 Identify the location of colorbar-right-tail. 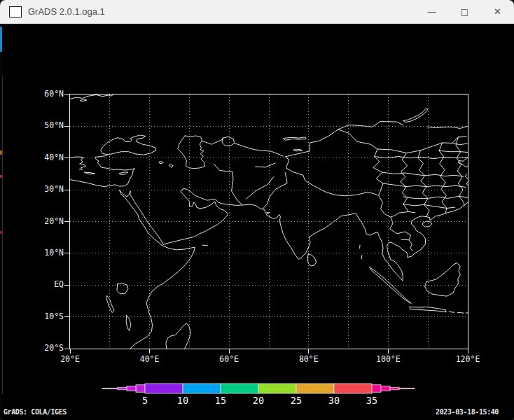
(412, 389).